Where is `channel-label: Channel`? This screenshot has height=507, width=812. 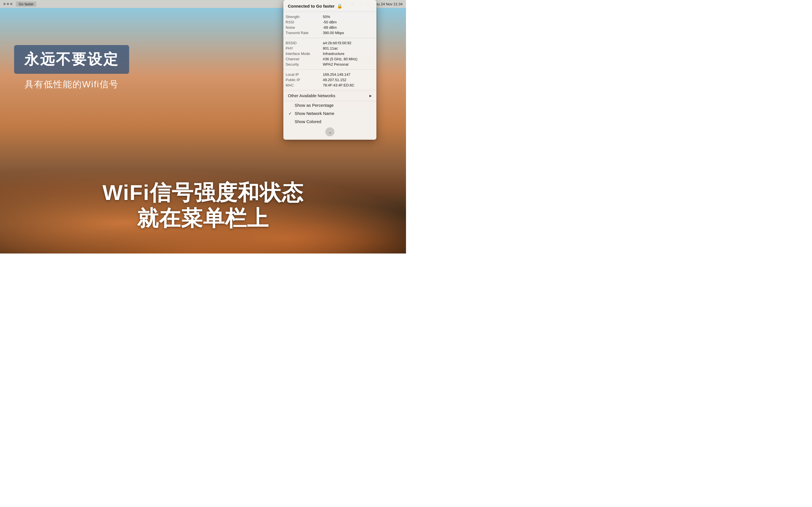
channel-label: Channel is located at coordinates (303, 59).